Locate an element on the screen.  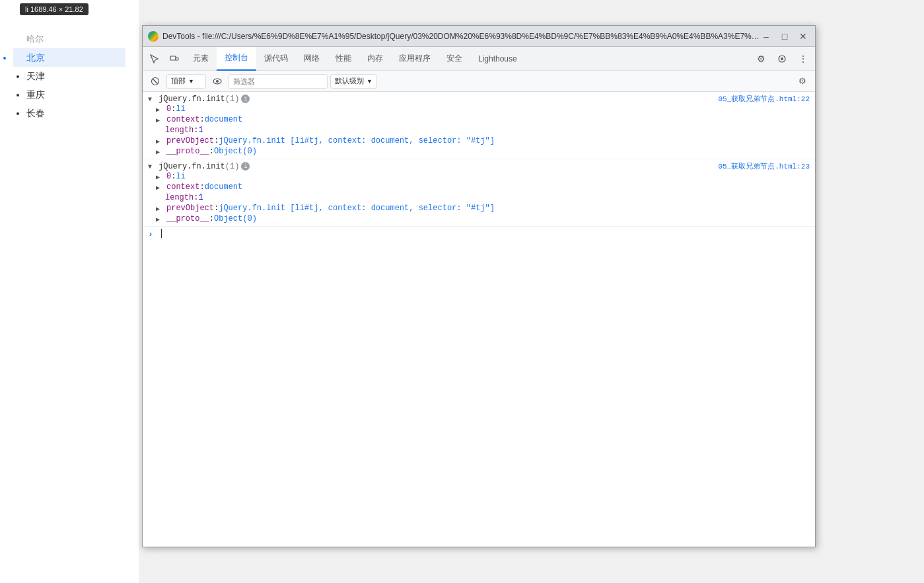
chrome-icon is located at coordinates (153, 36).